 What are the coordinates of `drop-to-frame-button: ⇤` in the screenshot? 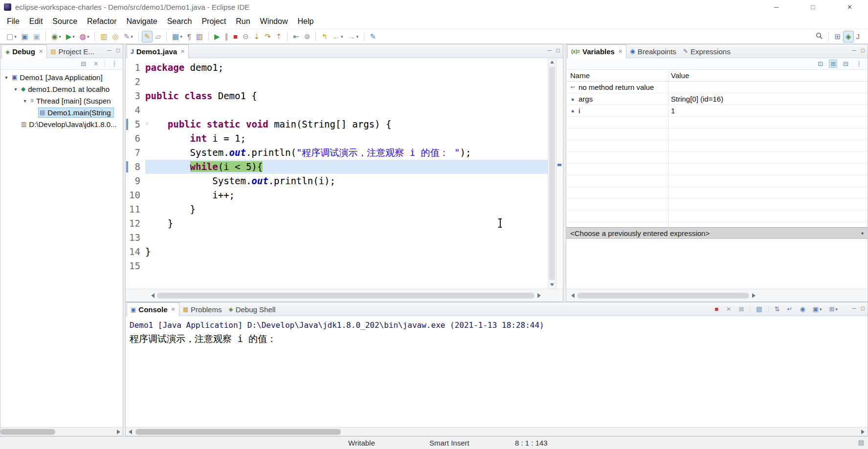 It's located at (296, 37).